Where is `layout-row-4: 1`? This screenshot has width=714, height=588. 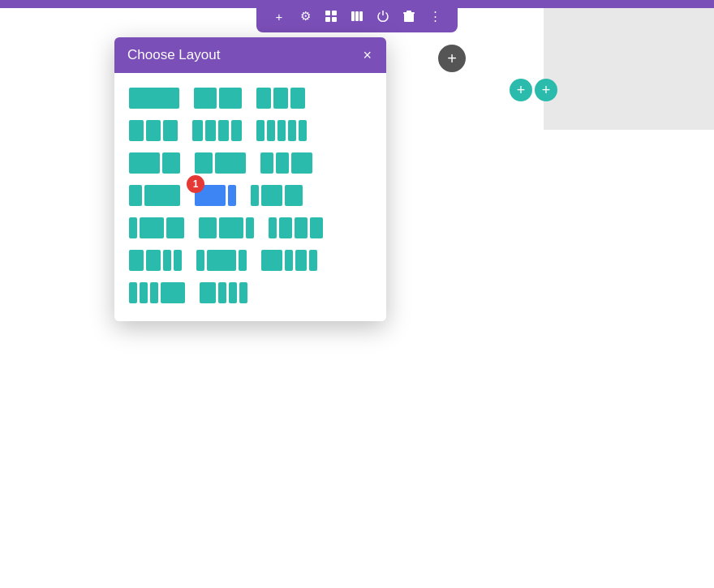
layout-row-4: 1 is located at coordinates (250, 195).